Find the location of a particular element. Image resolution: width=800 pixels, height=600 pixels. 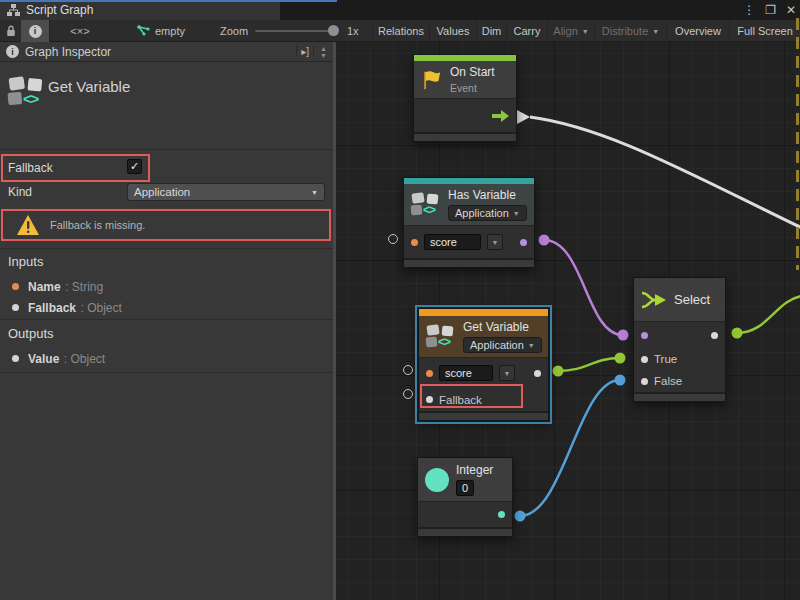

scrub-down-icon: ▼ is located at coordinates (324, 56).